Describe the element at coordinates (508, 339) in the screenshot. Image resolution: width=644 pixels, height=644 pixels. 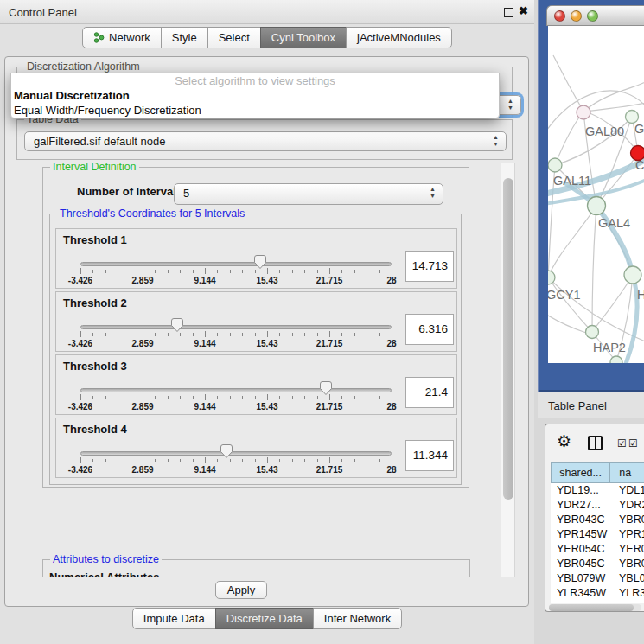
I see `panel-scrollbar-thumb` at that location.